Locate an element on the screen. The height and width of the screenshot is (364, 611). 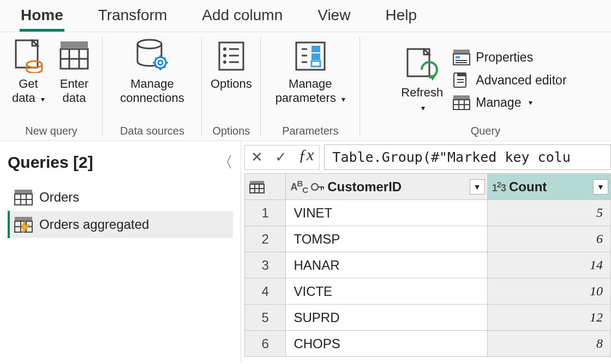
column-name: CustomerID is located at coordinates (364, 187).